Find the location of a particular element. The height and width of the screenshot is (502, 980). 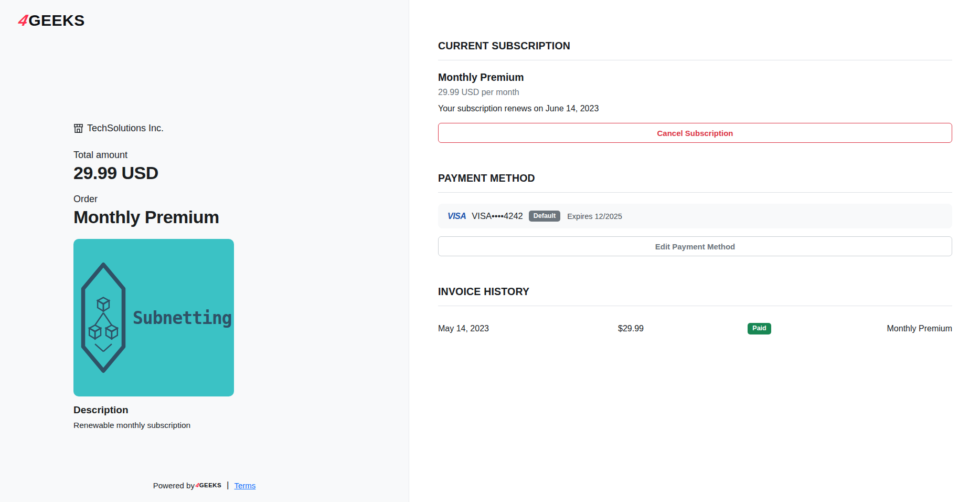

merchant-name: TechSolutions Inc. is located at coordinates (125, 128).